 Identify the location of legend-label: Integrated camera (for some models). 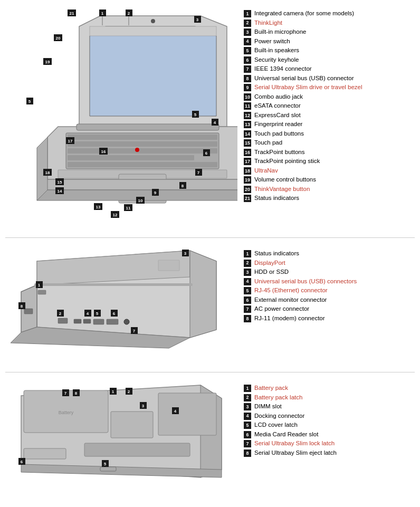
(304, 14).